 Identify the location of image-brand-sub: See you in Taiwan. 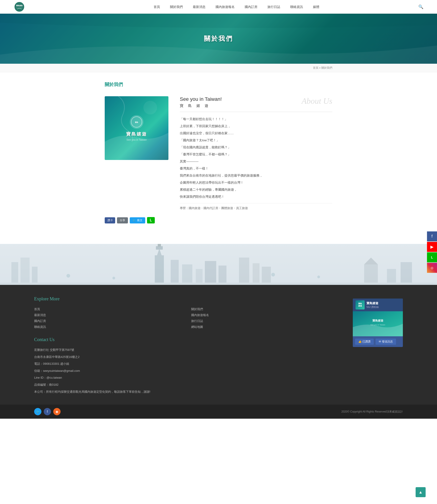
(137, 140).